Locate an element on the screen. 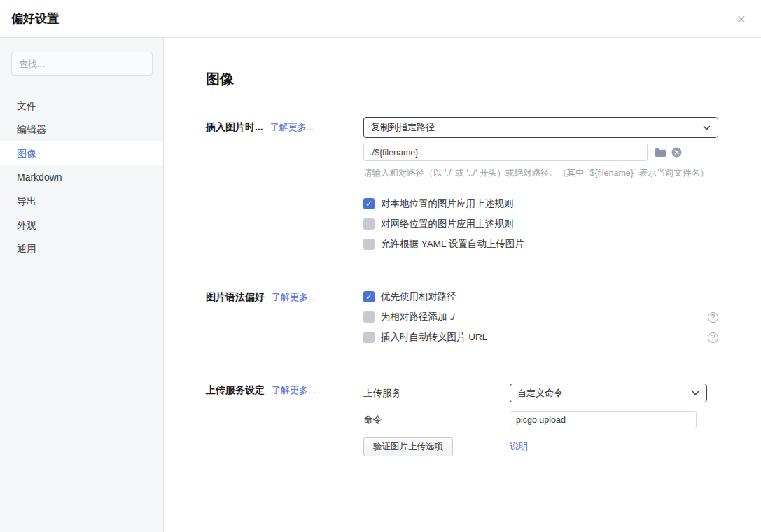 The width and height of the screenshot is (761, 532). upload-service-select-value: 自定义命令 is located at coordinates (540, 393).